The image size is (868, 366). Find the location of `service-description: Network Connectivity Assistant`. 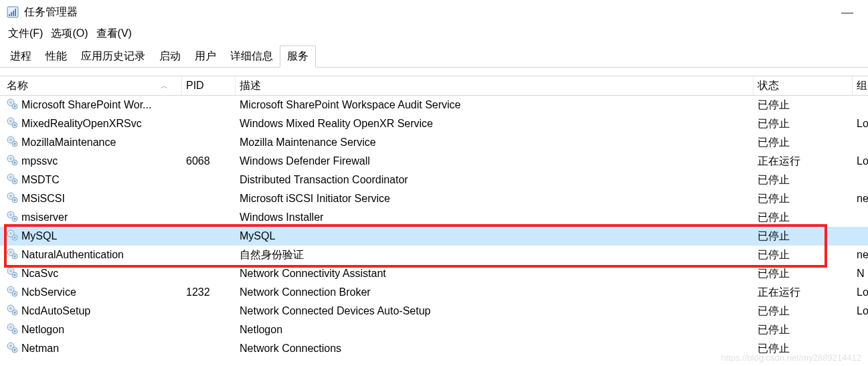

service-description: Network Connectivity Assistant is located at coordinates (495, 274).